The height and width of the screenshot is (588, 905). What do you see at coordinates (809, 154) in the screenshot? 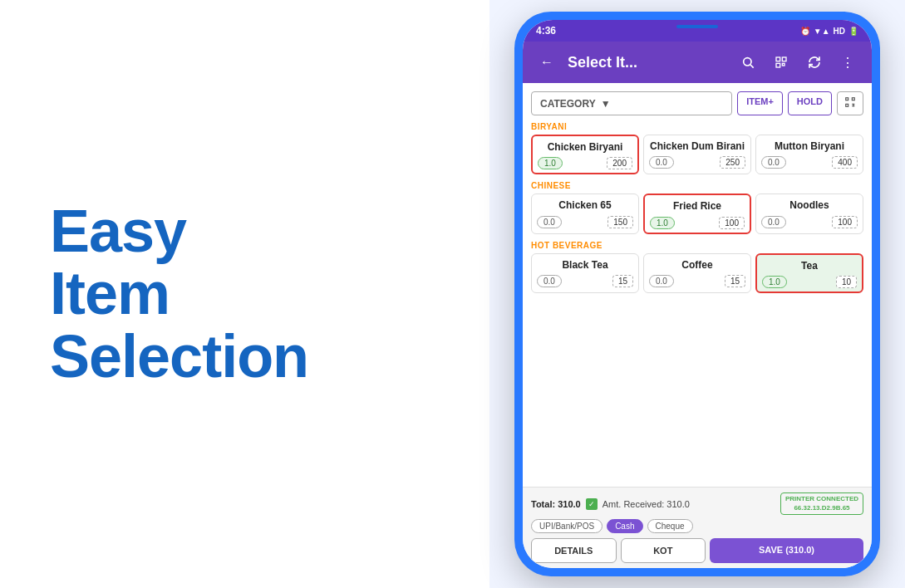
I see `item-mutton-biryani: Mutton Biryani 0.0 400` at bounding box center [809, 154].